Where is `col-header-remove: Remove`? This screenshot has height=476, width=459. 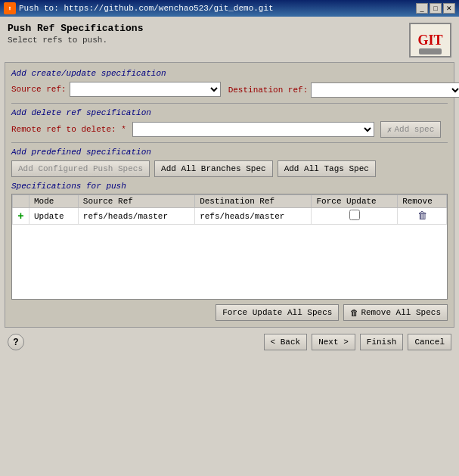
col-header-remove: Remove is located at coordinates (422, 201).